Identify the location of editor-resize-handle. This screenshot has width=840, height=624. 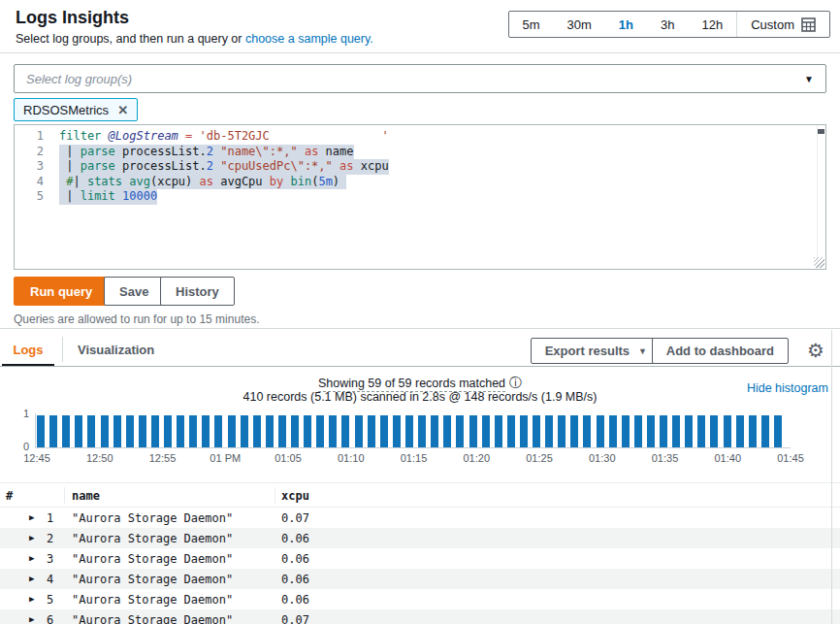
(819, 262).